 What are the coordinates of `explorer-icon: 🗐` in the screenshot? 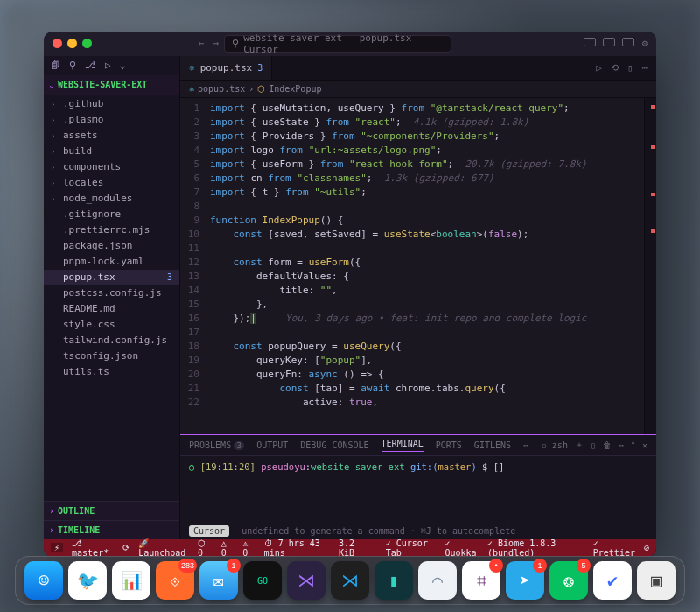 It's located at (56, 65).